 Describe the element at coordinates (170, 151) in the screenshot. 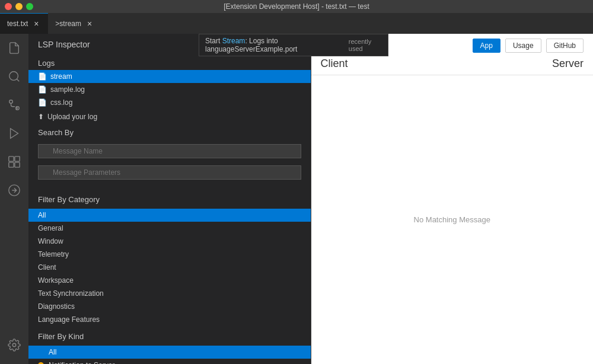

I see `message-name-input` at that location.